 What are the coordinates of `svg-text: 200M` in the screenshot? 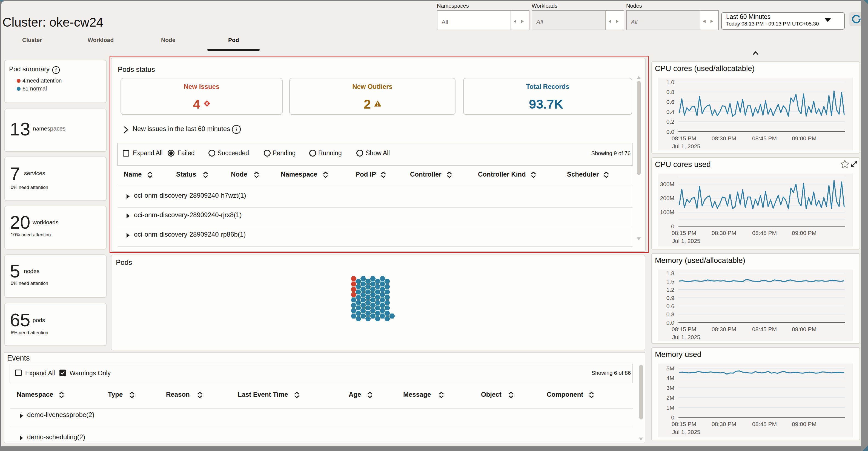 It's located at (667, 198).